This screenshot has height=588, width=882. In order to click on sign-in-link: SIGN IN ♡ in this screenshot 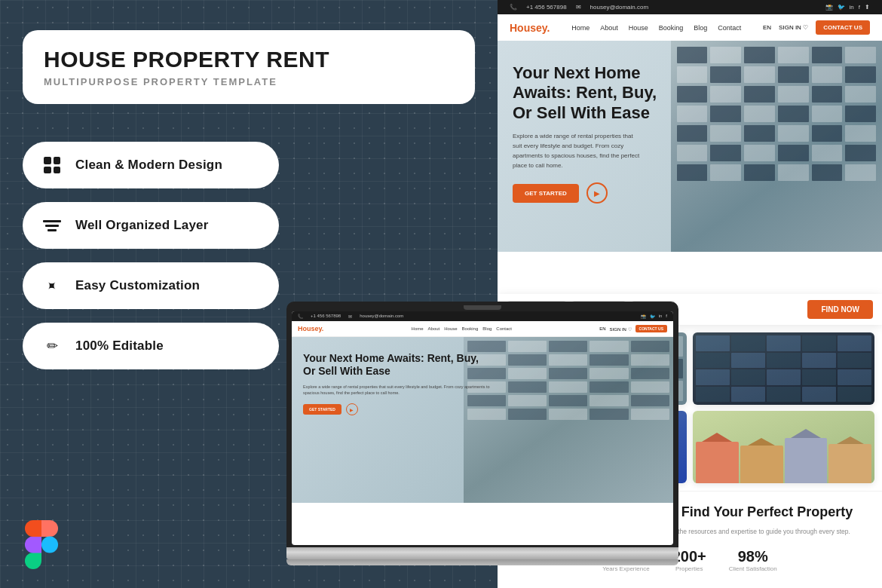, I will do `click(793, 27)`.